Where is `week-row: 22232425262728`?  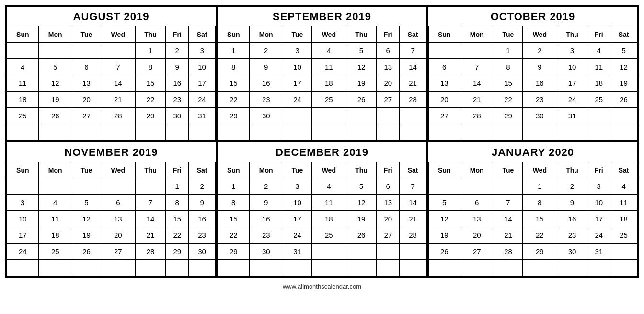
week-row: 22232425262728 is located at coordinates (322, 100).